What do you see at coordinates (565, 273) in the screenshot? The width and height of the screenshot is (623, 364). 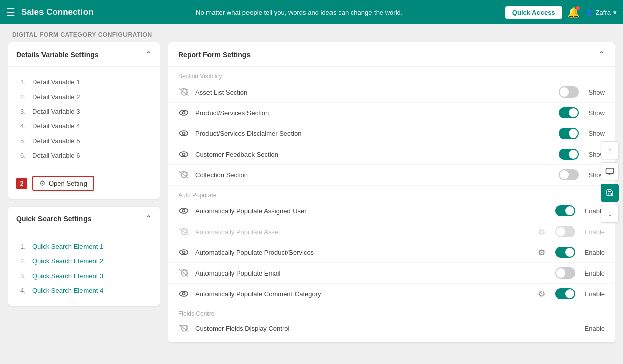 I see `email-auto-toggle` at bounding box center [565, 273].